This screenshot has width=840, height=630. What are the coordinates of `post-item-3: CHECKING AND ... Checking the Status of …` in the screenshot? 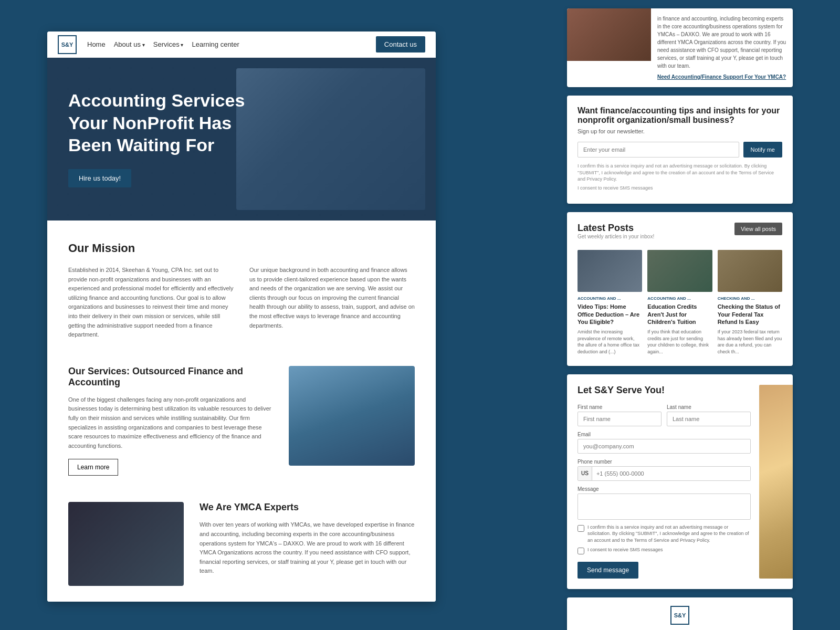 It's located at (750, 302).